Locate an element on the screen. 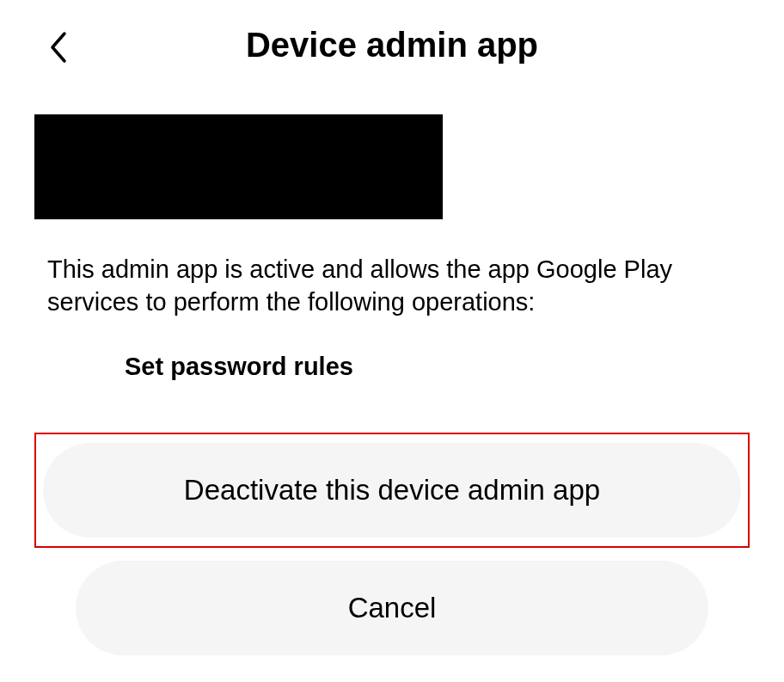 This screenshot has height=682, width=784. back-icon is located at coordinates (59, 49).